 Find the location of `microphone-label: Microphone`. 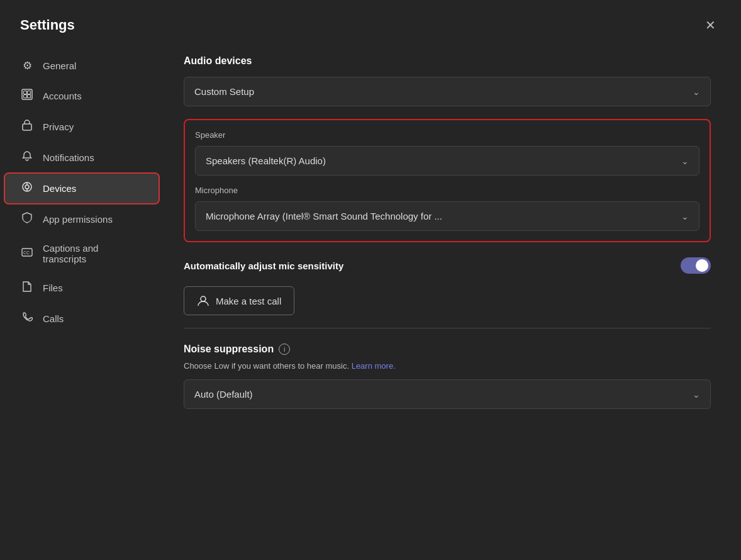

microphone-label: Microphone is located at coordinates (447, 190).